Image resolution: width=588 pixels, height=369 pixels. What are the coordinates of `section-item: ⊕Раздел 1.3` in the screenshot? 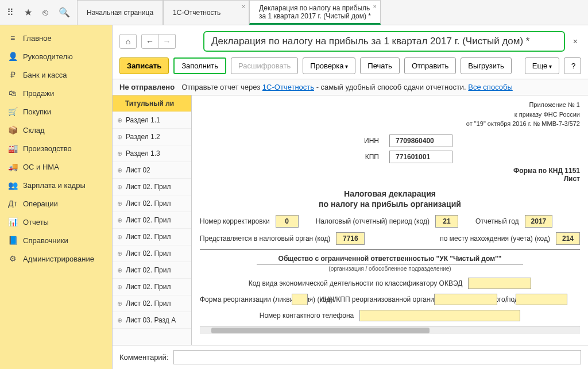 It's located at (152, 154).